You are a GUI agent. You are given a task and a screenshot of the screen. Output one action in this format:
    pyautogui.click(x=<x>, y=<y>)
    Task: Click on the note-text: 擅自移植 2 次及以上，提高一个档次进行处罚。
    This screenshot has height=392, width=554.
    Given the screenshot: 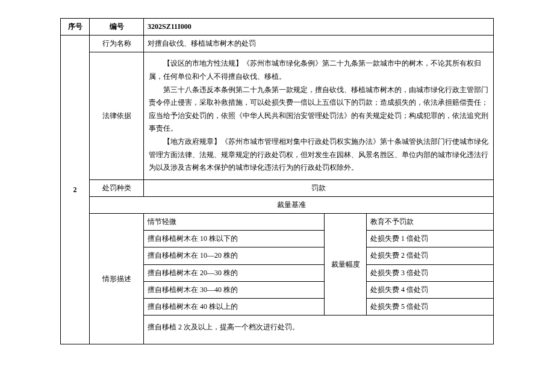 What is the action you would take?
    pyautogui.click(x=319, y=330)
    